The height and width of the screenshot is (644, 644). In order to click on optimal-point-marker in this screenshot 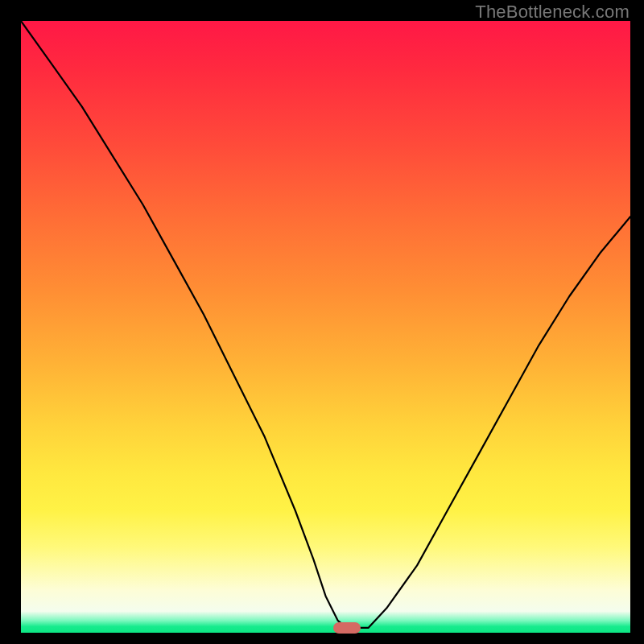, I will do `click(347, 628)`.